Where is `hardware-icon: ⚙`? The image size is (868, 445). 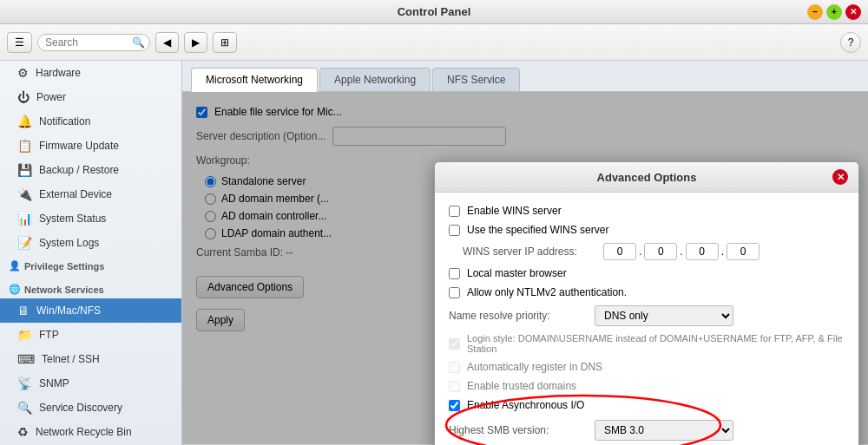 hardware-icon: ⚙ is located at coordinates (23, 73).